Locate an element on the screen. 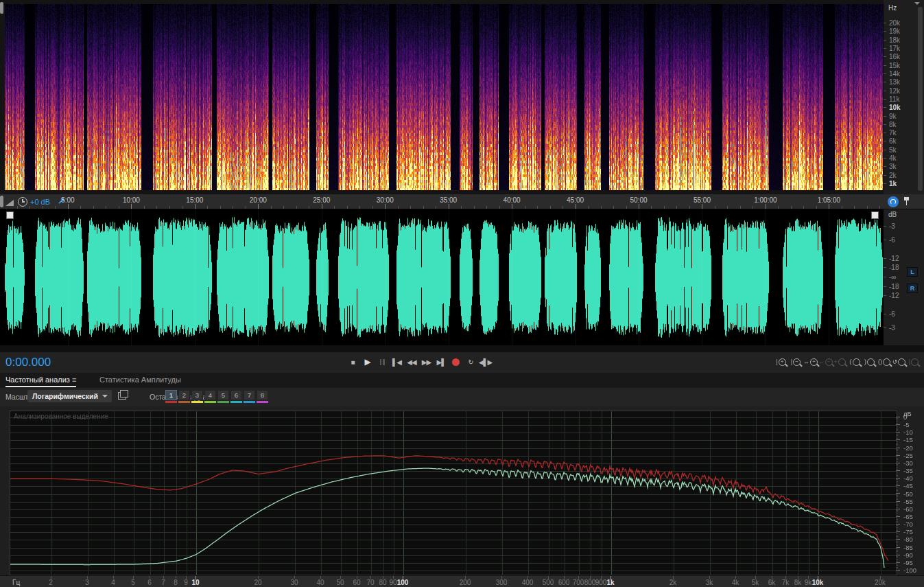 The image size is (924, 587). chart-x-tick-label: 800 is located at coordinates (590, 582).